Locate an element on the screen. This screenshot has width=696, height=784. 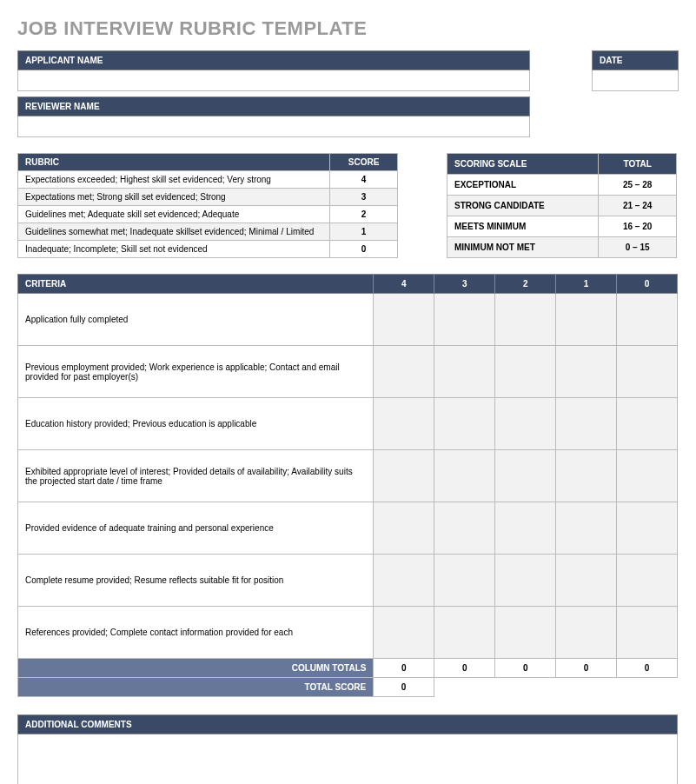
rubric-table: RUBRIC SCORE Expectations exceeded; High… is located at coordinates (208, 205).